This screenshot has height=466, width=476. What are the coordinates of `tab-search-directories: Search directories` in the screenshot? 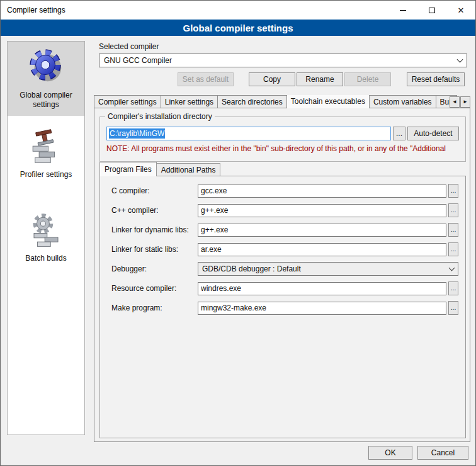 It's located at (252, 102).